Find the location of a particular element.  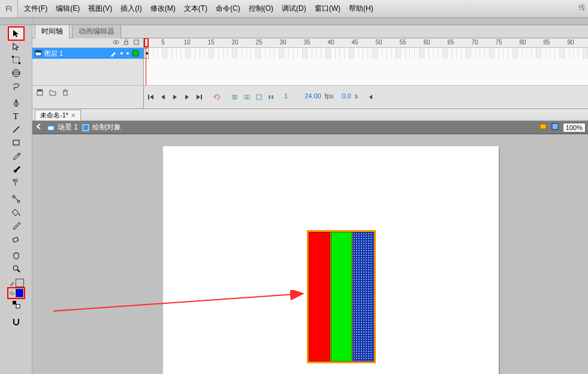

step-forward-button is located at coordinates (187, 97).